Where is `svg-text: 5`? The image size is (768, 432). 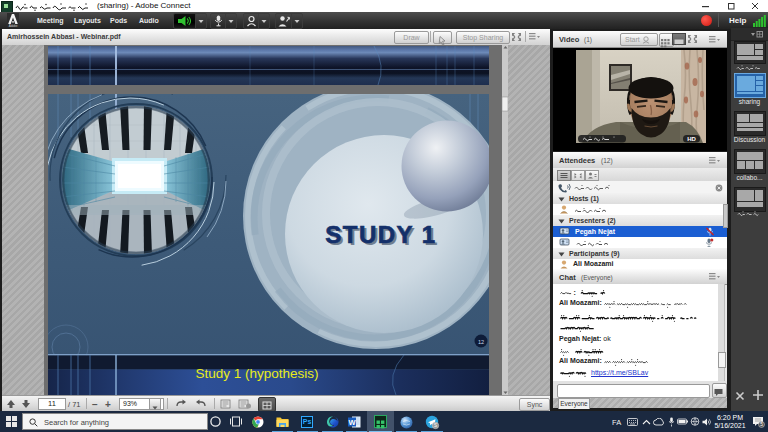 svg-text: 5 is located at coordinates (762, 424).